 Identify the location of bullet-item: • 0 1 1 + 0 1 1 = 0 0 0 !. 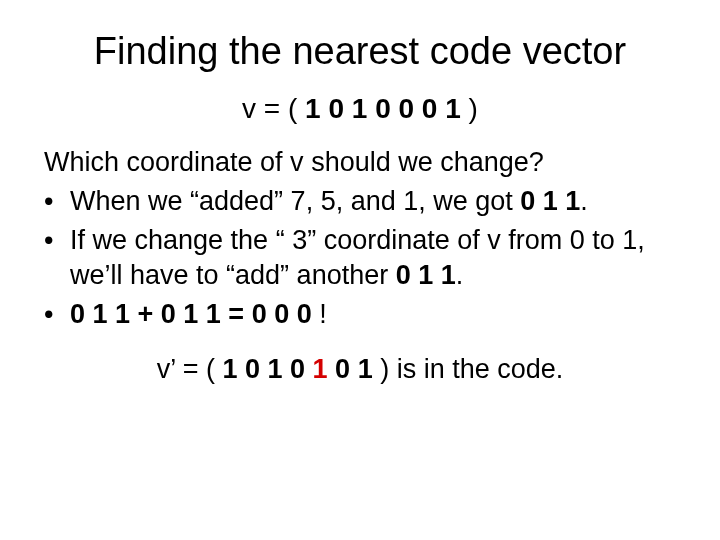
(362, 314).